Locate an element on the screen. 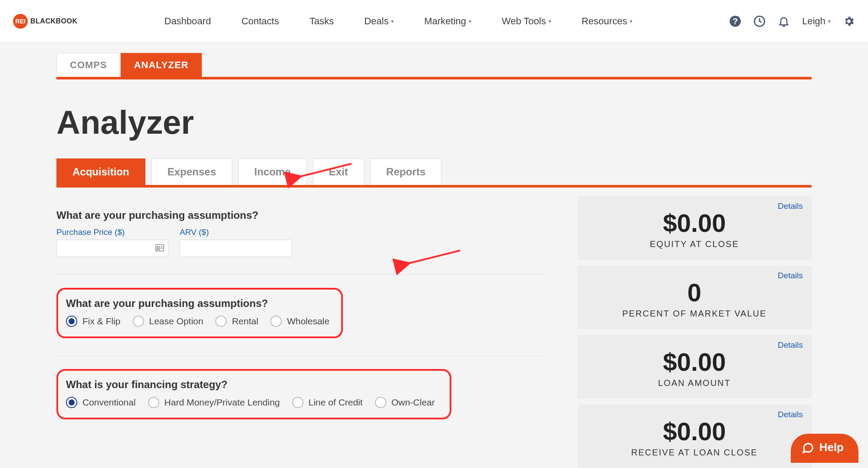  purchase-price-label: Purchase Price ($) is located at coordinates (112, 232).